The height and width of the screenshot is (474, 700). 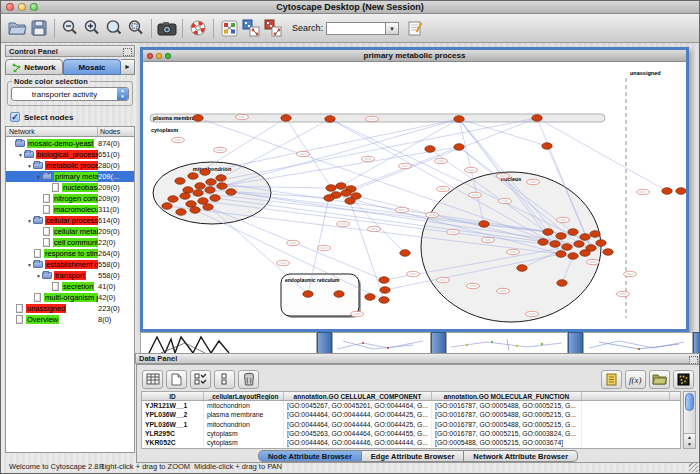 I want to click on open-file-icon, so click(x=17, y=28).